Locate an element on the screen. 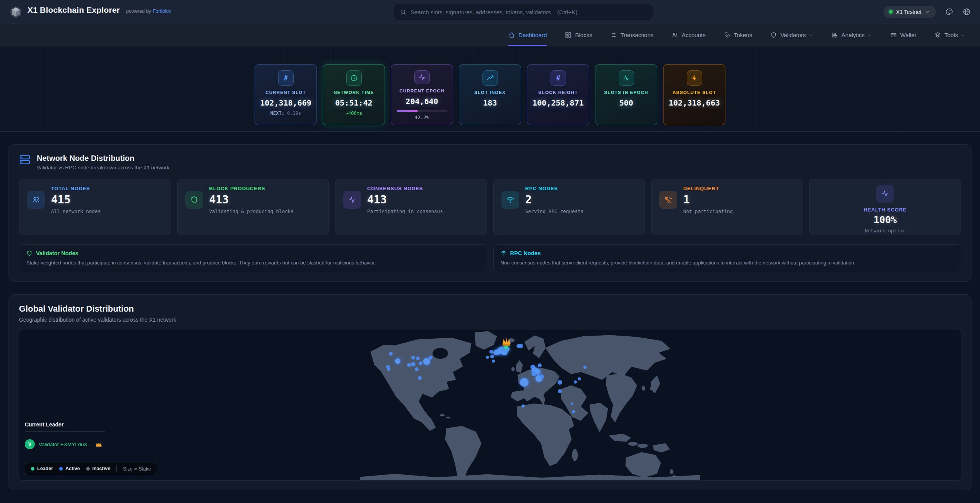 The width and height of the screenshot is (980, 503). stat-card-slots-in-epoch: SLOTS IN EPOCH 500 is located at coordinates (626, 95).